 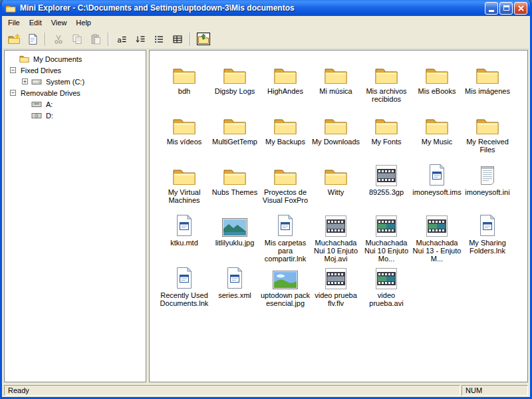 What do you see at coordinates (235, 288) in the screenshot?
I see `file-item: series.xml` at bounding box center [235, 288].